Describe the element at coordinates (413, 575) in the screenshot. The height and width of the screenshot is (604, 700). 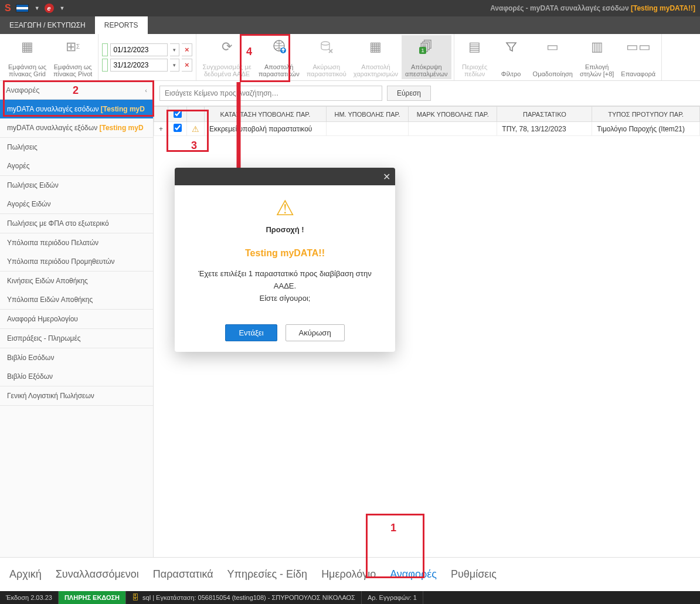
I see `nav-reports: Αναφορές` at that location.